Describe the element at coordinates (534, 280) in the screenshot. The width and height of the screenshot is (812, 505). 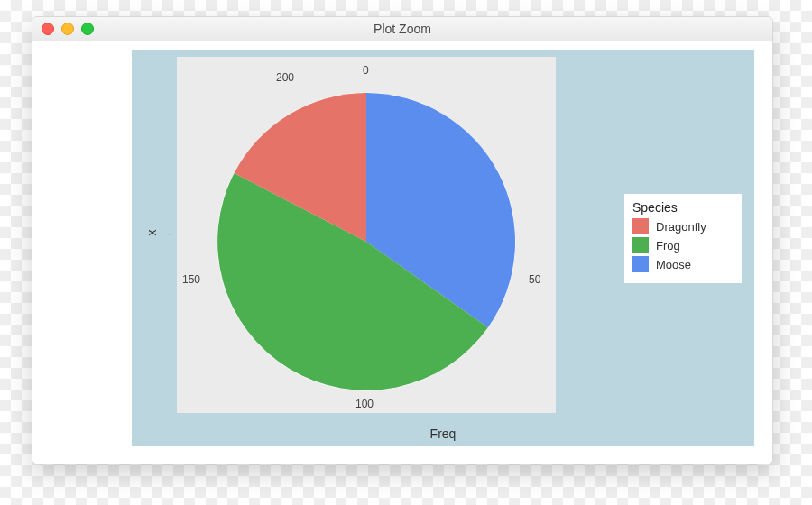
I see `tick-50: 50` at that location.